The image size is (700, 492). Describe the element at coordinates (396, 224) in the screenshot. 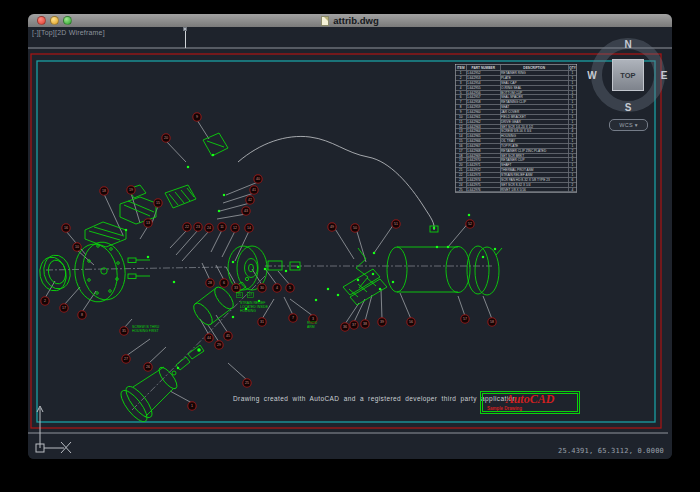

I see `balloon-number: 51` at that location.